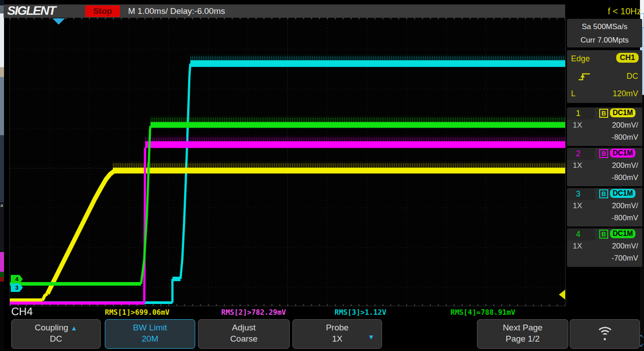  I want to click on trigger-source-badge: CH1, so click(627, 58).